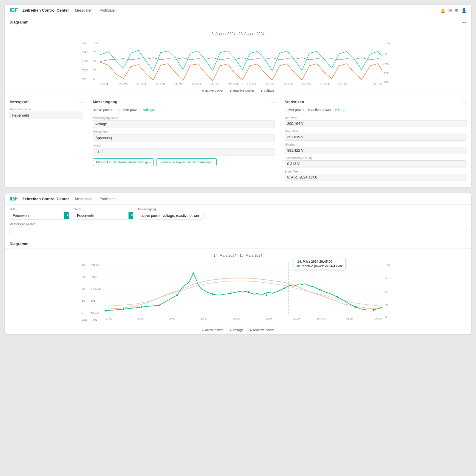  What do you see at coordinates (140, 319) in the screenshot?
I see `svg-text: 06:00` at bounding box center [140, 319].